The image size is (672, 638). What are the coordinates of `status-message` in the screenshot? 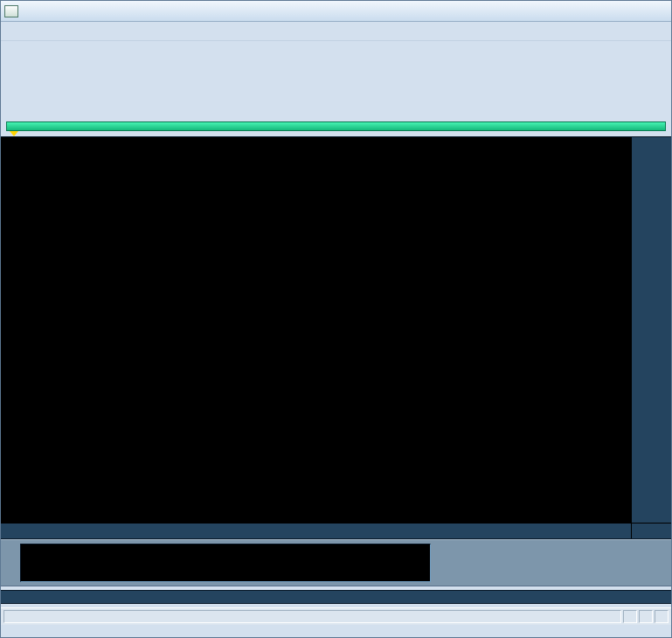 It's located at (313, 617).